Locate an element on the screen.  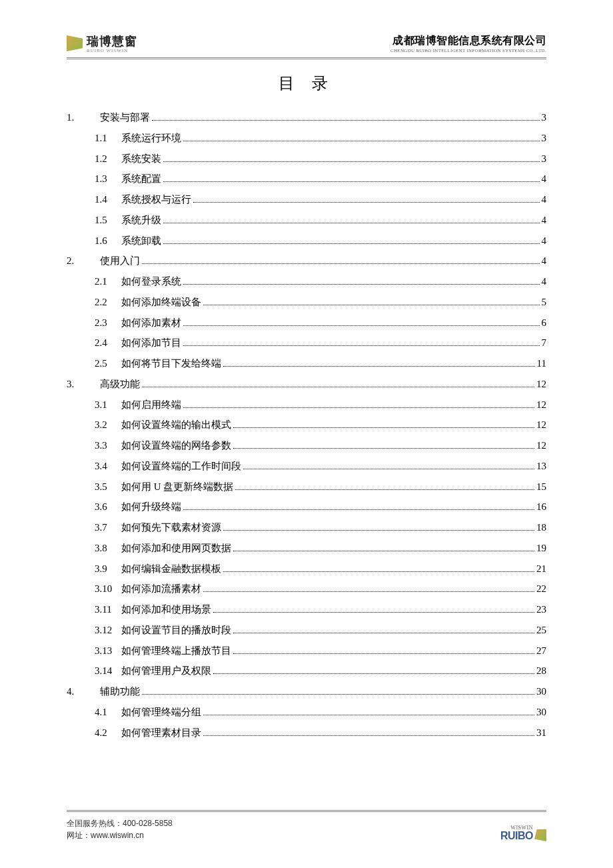
footer-logo: WISWIN RUIBO is located at coordinates (524, 833).